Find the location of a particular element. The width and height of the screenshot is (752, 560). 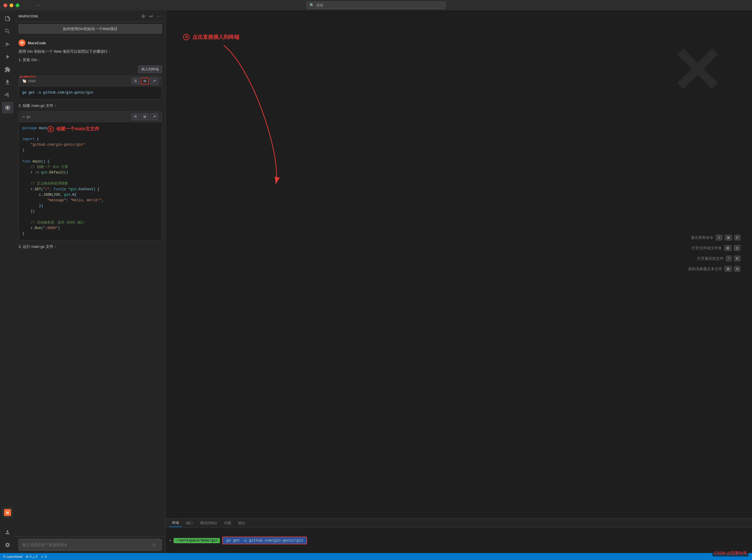

code-lang-shell: 🐚 shell is located at coordinates (29, 81).